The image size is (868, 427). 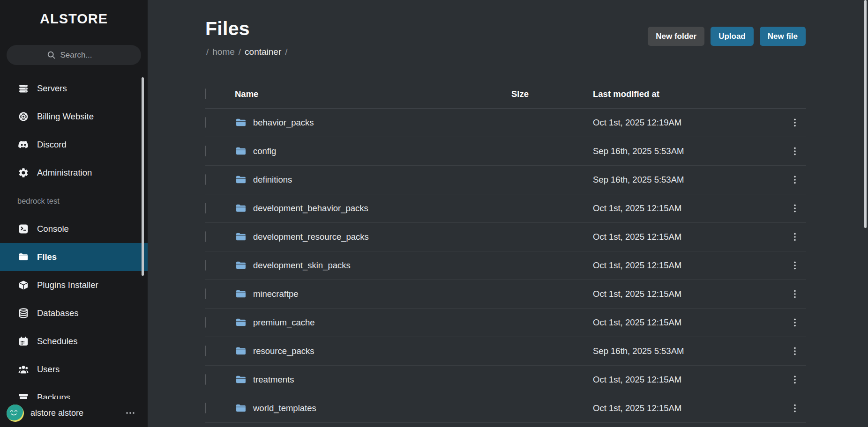 I want to click on file-name: definitions, so click(x=273, y=180).